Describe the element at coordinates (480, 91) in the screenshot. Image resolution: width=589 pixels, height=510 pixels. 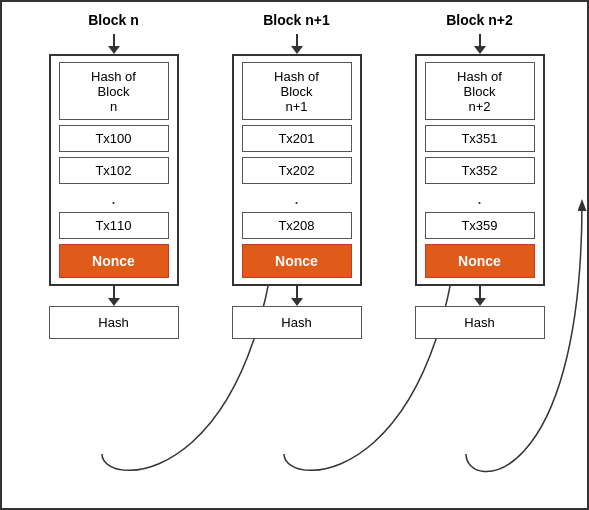
I see `block-n2-hash-prev: Hash ofBlockn+2` at that location.